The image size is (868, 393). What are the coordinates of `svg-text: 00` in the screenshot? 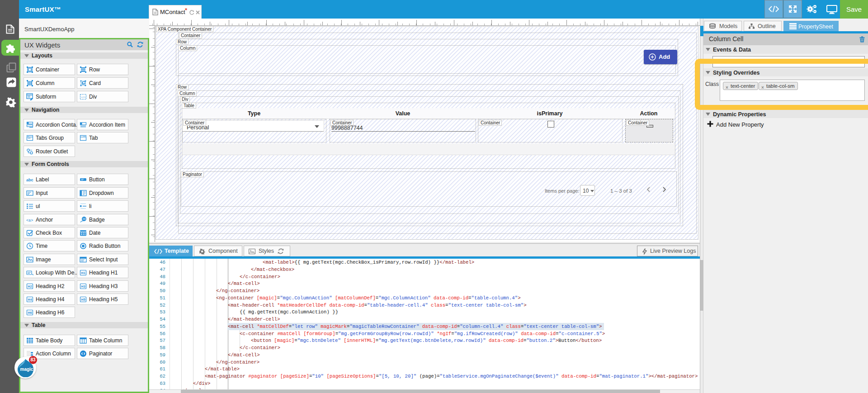 It's located at (84, 219).